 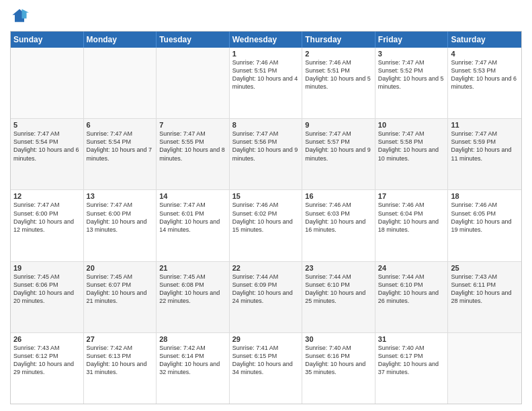 What do you see at coordinates (485, 154) in the screenshot?
I see `day-cell: 11Sunrise: 7:47 AM Sunset: 5:59 PM Dayli…` at bounding box center [485, 154].